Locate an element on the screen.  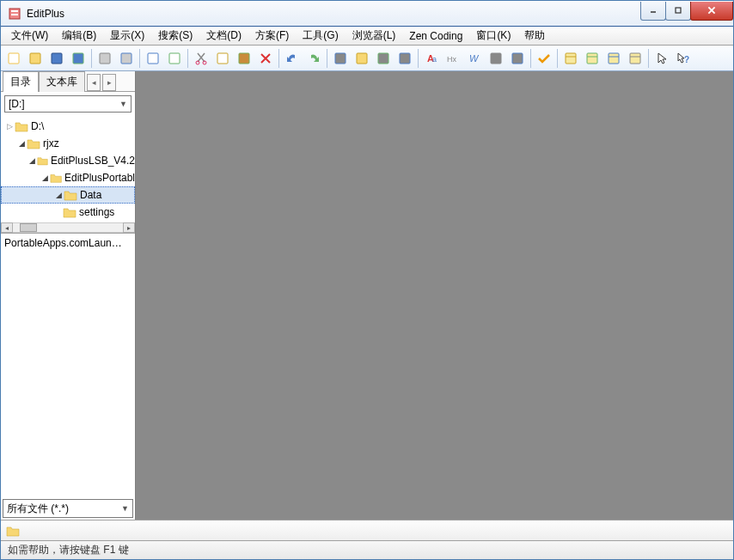
tree-row: ◢EditPlusPortabl is located at coordinates (68, 178).